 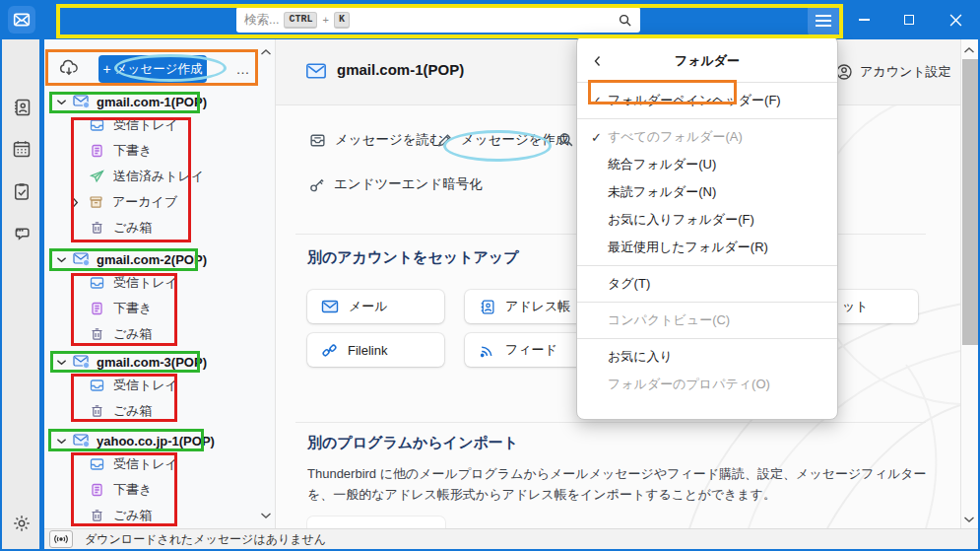 What do you see at coordinates (707, 284) in the screenshot?
I see `menu-item-tags: タグ(T)` at bounding box center [707, 284].